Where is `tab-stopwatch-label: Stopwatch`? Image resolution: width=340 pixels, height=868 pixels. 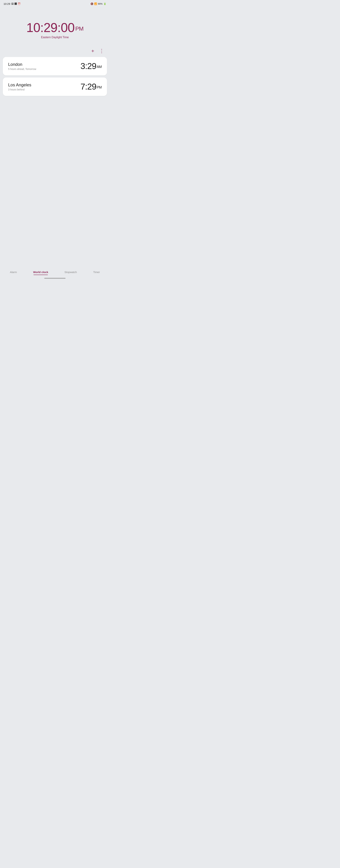
tab-stopwatch-label: Stopwatch is located at coordinates (71, 272).